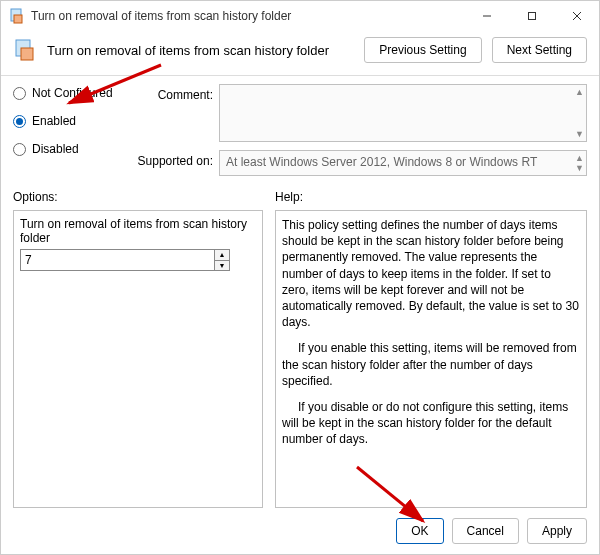  Describe the element at coordinates (431, 424) in the screenshot. I see `help-paragraph: If you disable or do not configure this …` at that location.